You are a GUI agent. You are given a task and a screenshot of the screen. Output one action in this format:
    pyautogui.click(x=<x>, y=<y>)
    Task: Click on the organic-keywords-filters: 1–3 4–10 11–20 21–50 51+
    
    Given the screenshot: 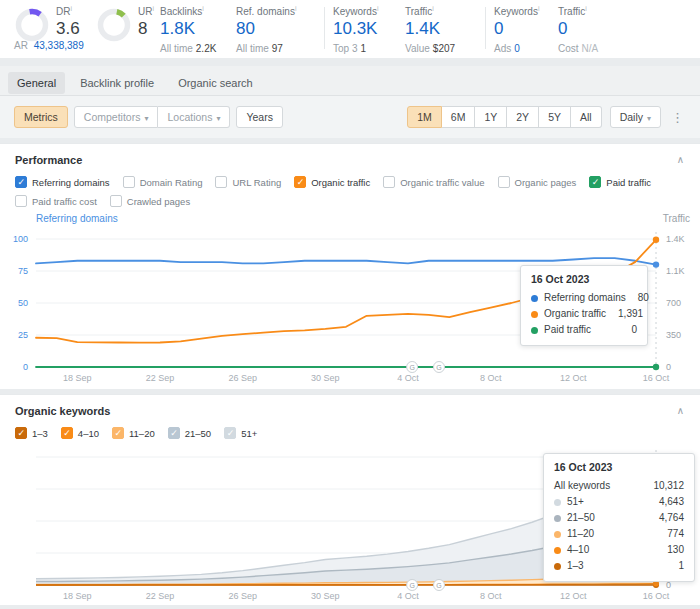 What is the action you would take?
    pyautogui.click(x=350, y=430)
    